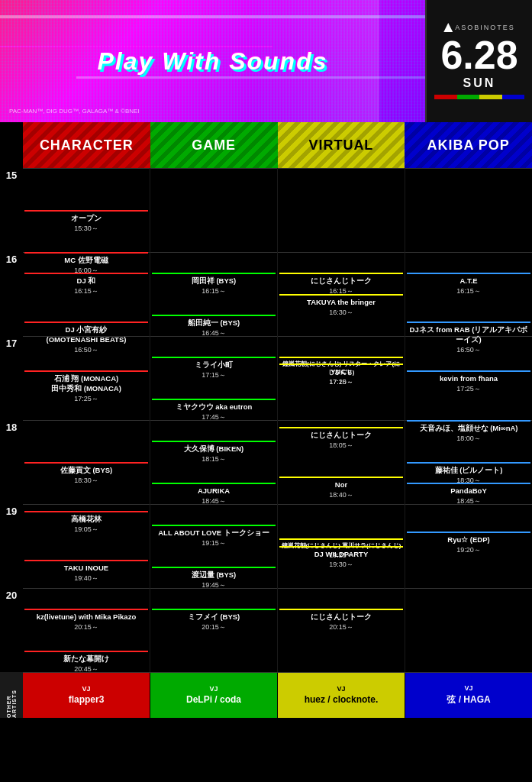 The width and height of the screenshot is (532, 782). I want to click on other-artists-label: OTHER ARTISTS, so click(11, 695).